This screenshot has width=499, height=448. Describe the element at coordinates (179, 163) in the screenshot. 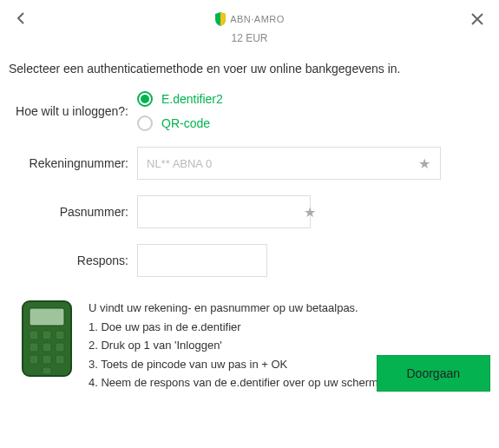

I see `account-prefix: NL** ABNA 0` at that location.